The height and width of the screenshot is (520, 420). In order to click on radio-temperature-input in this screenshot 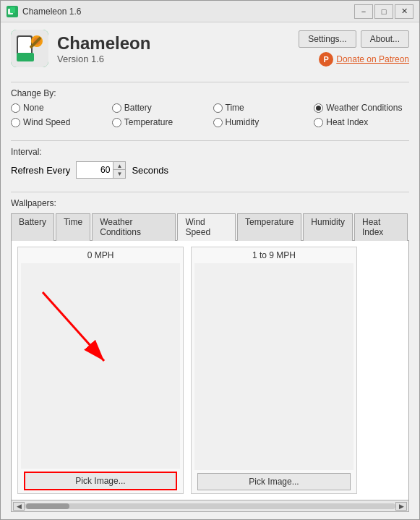, I will do `click(117, 123)`.